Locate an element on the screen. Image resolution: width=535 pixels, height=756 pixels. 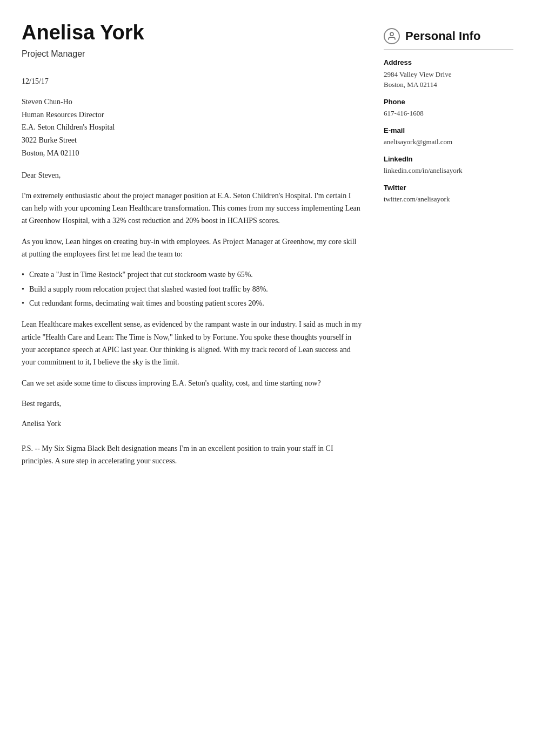
letter-paragraph-2: As you know, Lean hinges on creating buy… is located at coordinates (192, 248).